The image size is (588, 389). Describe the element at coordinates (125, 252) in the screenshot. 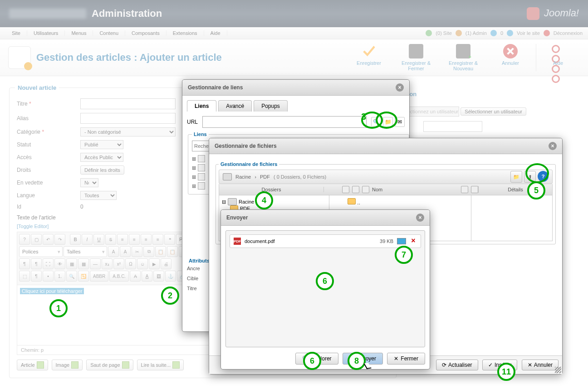

I see `editor-bgcolor-icon: A` at that location.